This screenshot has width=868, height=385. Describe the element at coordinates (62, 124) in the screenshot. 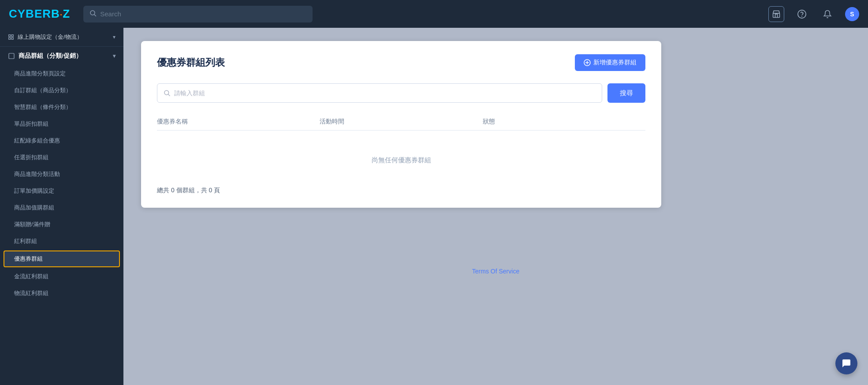

I see `sidebar-item-3: 單品折扣群組` at that location.